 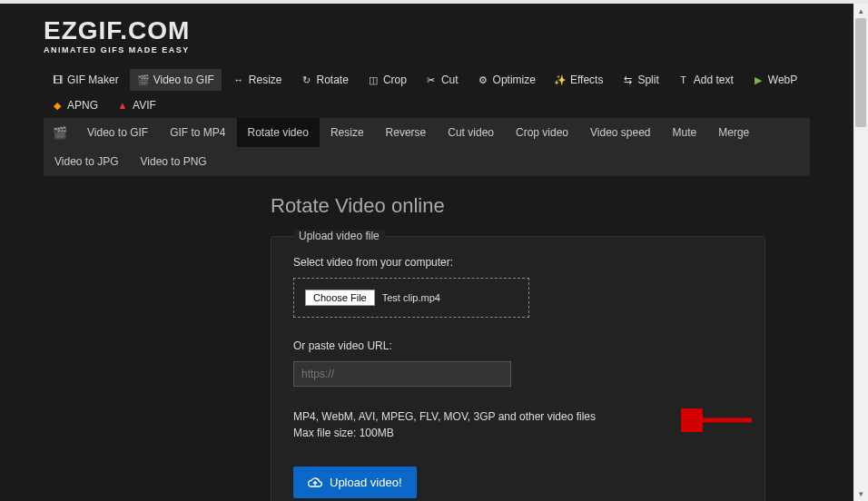 What do you see at coordinates (144, 105) in the screenshot?
I see `nav-label: AVIF` at bounding box center [144, 105].